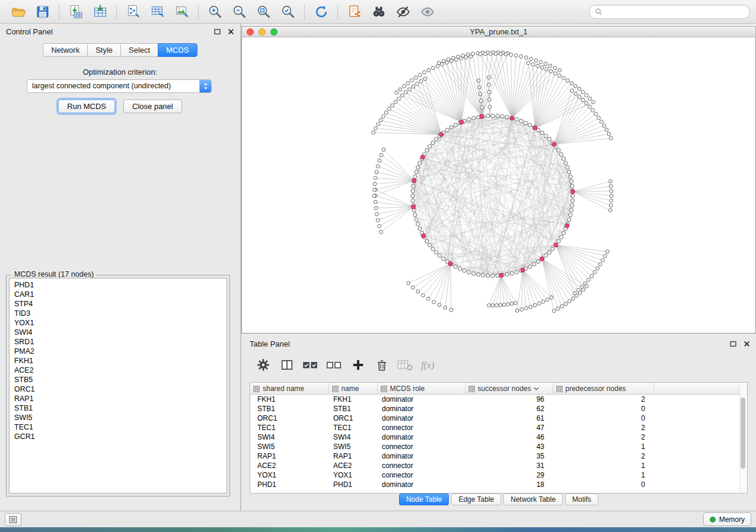  Describe the element at coordinates (215, 12) in the screenshot. I see `zoom-in-button` at that location.